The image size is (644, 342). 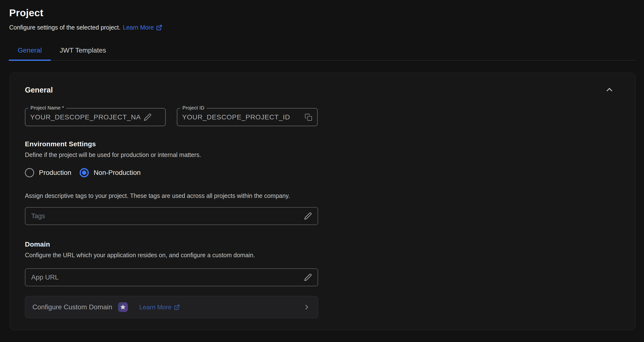 I want to click on environment-settings-description: Define if the project will be used for p…, so click(x=322, y=155).